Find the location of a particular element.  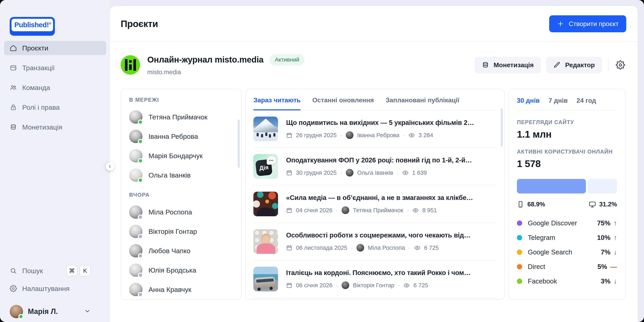

team-panel: В МЕРЕЖІ Тетяна Приймачок Іванна Реброва… is located at coordinates (181, 194).